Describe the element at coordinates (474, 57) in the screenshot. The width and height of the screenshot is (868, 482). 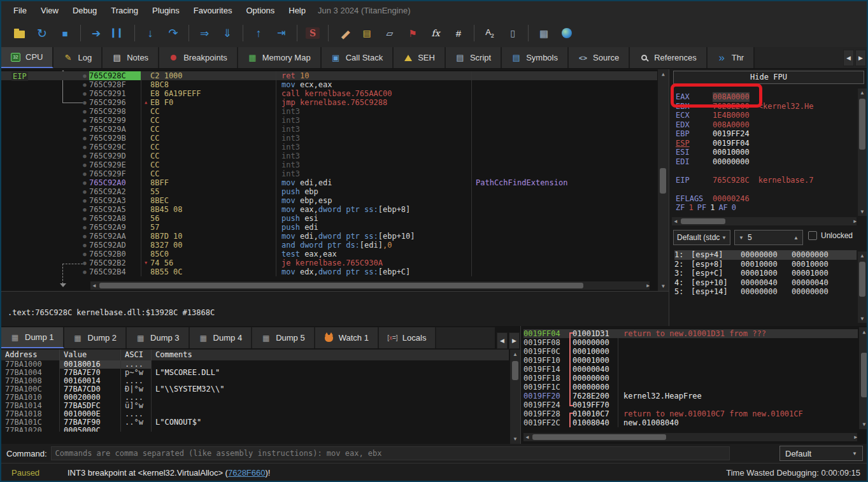
I see `tab-script: ▤Script` at that location.